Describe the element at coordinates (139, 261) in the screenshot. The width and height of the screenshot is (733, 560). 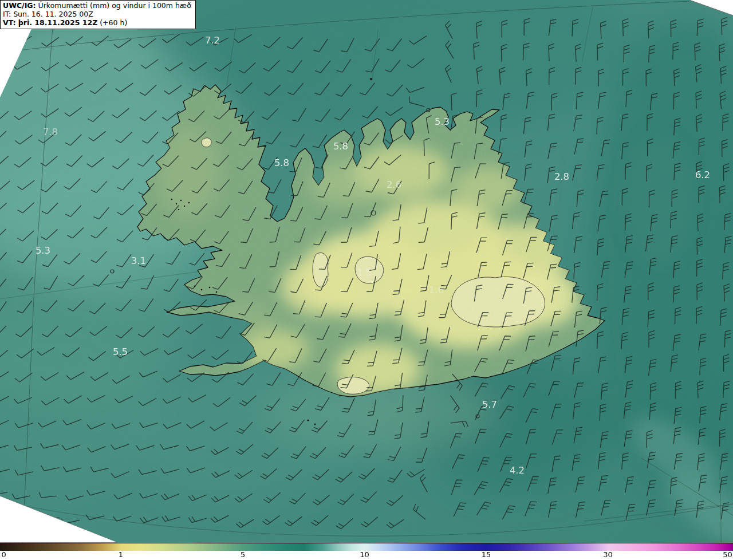
I see `map-value-label: 3.1` at that location.